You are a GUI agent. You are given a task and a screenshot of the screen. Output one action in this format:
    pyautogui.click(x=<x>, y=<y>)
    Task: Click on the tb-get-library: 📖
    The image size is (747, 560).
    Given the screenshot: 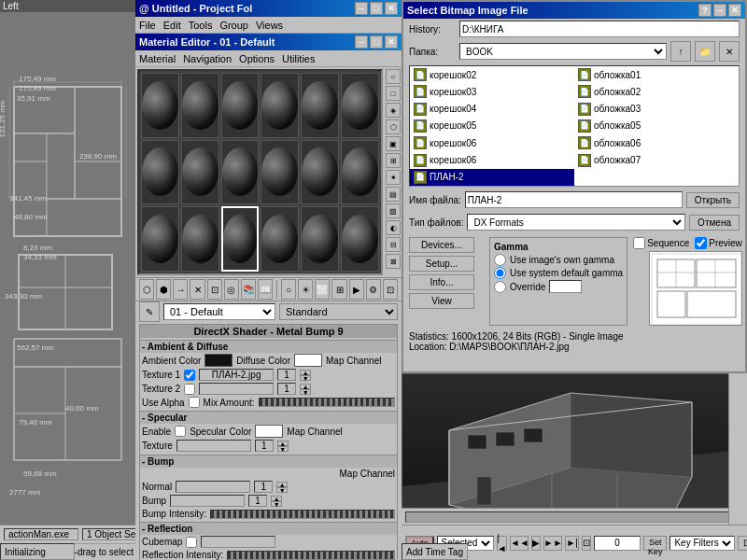 What is the action you would take?
    pyautogui.click(x=265, y=289)
    